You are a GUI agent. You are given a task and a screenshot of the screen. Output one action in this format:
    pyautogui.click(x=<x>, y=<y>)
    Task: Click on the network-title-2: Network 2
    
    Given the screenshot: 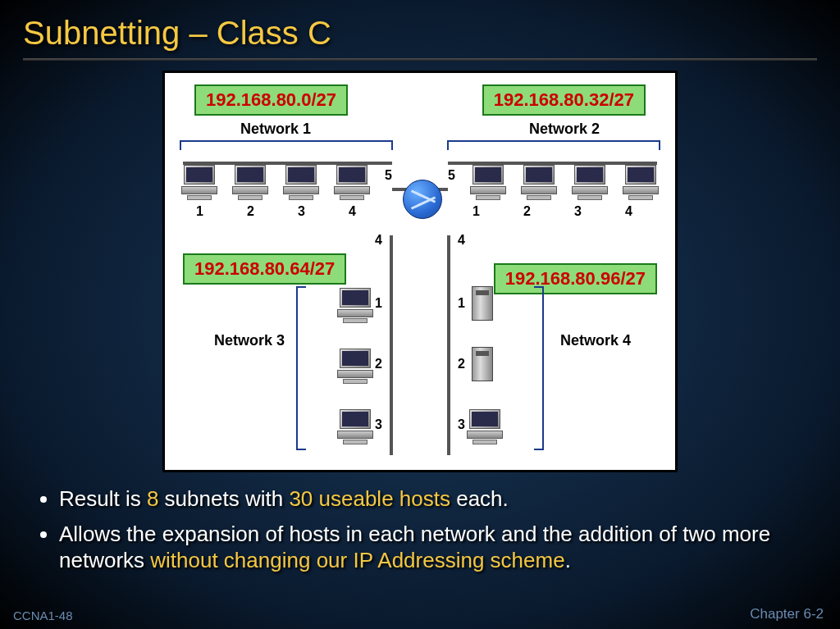 What is the action you would take?
    pyautogui.click(x=564, y=130)
    